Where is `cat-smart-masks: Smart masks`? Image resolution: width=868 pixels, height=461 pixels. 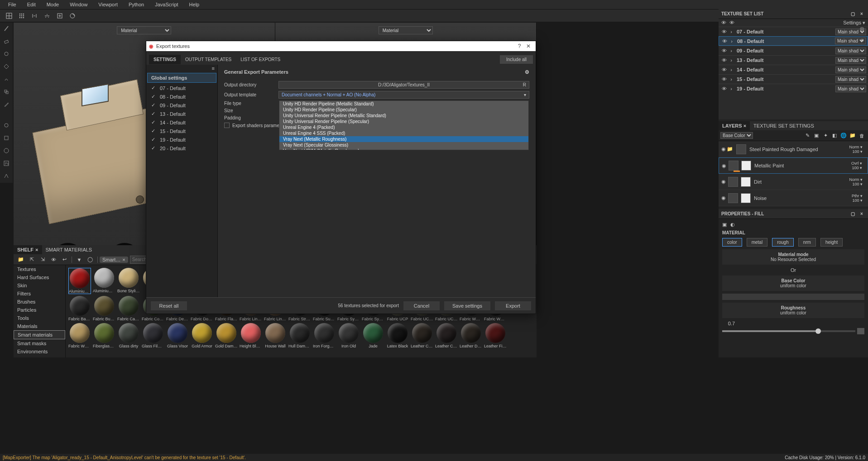 cat-smart-masks: Smart masks is located at coordinates (39, 343).